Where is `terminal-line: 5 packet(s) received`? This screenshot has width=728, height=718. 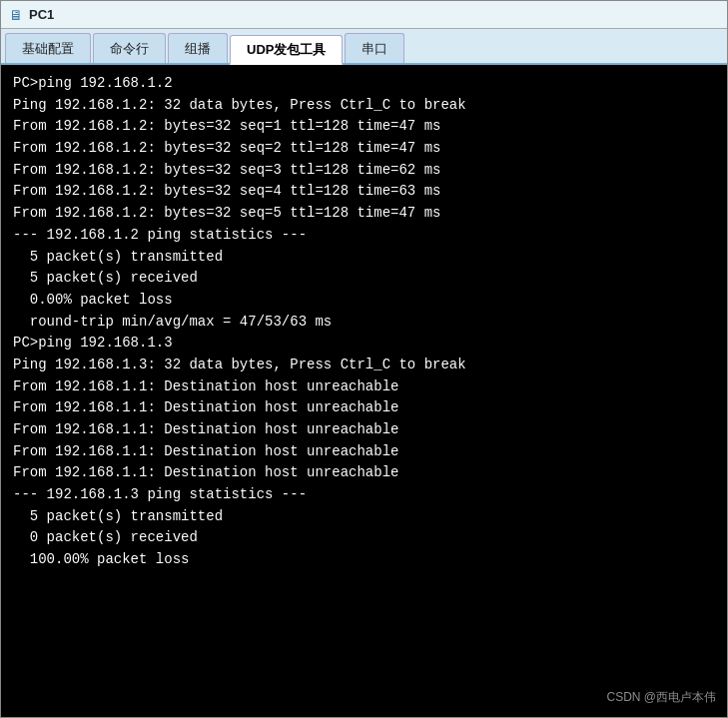 terminal-line: 5 packet(s) received is located at coordinates (364, 279).